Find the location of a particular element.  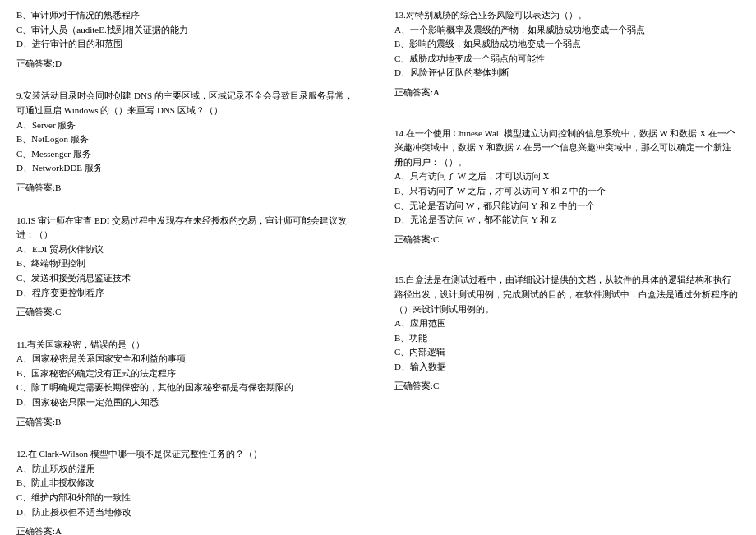

question-text: 13.对特别威胁的综合业务风险可以表达为（）。 is located at coordinates (567, 16).